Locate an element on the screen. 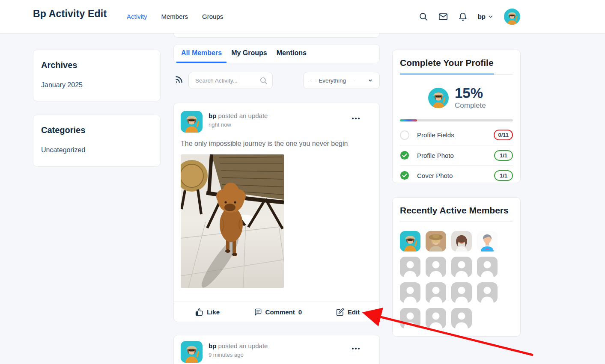 Image resolution: width=605 pixels, height=364 pixels. post-image-dog-photo is located at coordinates (232, 221).